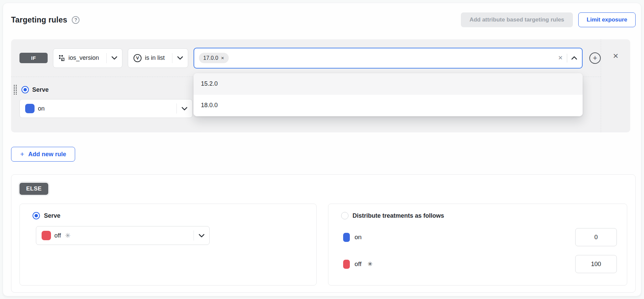 This screenshot has height=299, width=644. I want to click on value-chip: 17.0.0 ✕, so click(214, 58).